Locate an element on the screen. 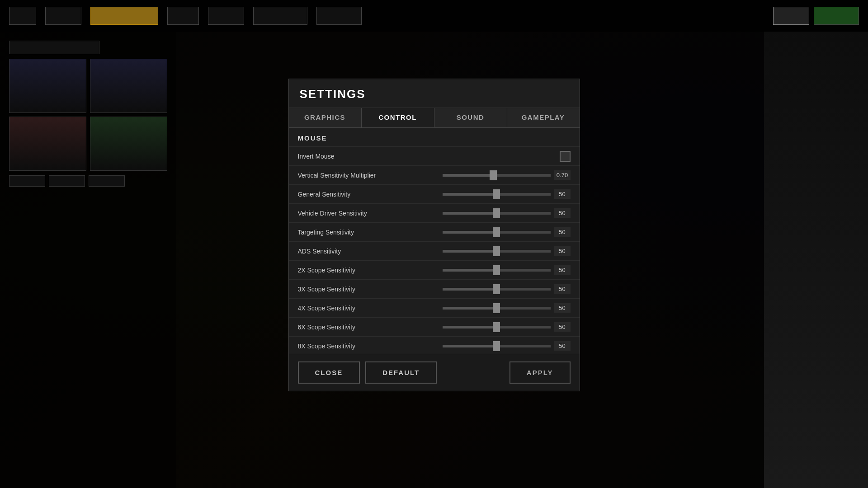 The height and width of the screenshot is (488, 868). scope-2x-thumb is located at coordinates (496, 270).